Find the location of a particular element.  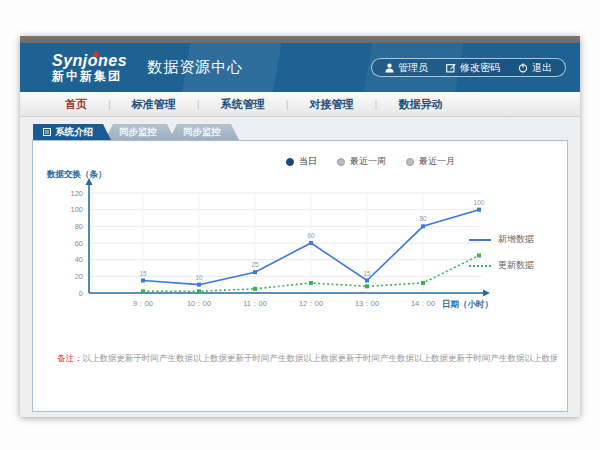

edit-icon is located at coordinates (451, 68).